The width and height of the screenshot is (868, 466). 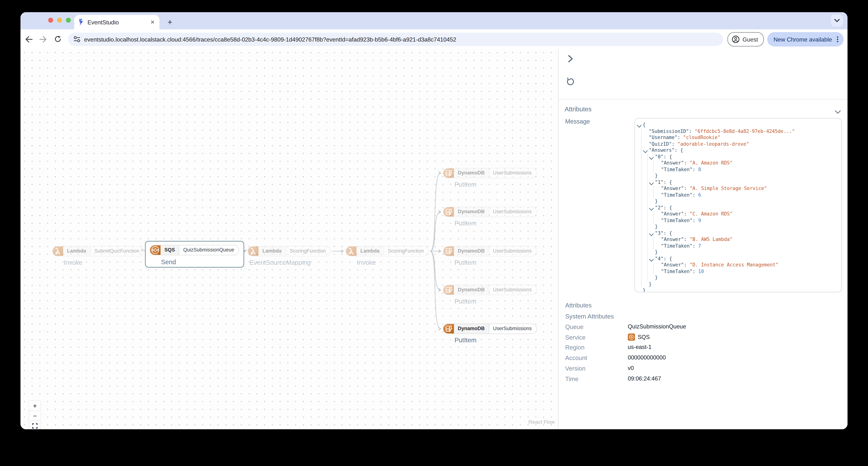 I want to click on json-line: "Answers": {, so click(x=738, y=150).